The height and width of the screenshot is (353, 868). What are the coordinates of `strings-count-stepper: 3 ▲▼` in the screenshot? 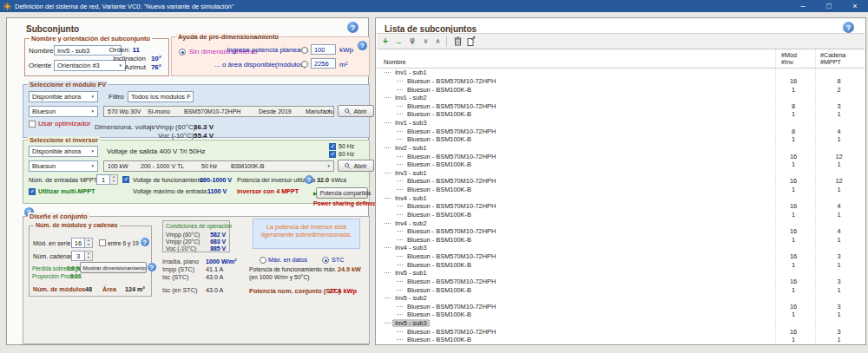 It's located at (82, 256).